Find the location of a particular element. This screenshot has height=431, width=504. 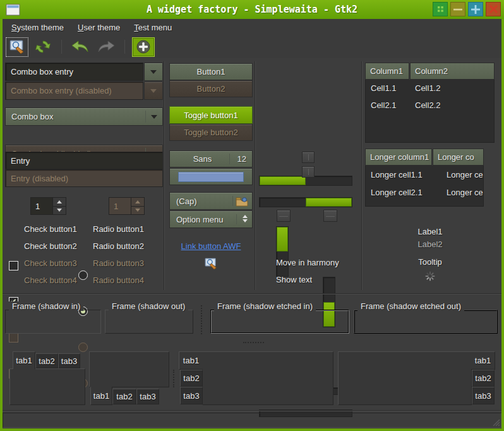

add-icon is located at coordinates (143, 47).